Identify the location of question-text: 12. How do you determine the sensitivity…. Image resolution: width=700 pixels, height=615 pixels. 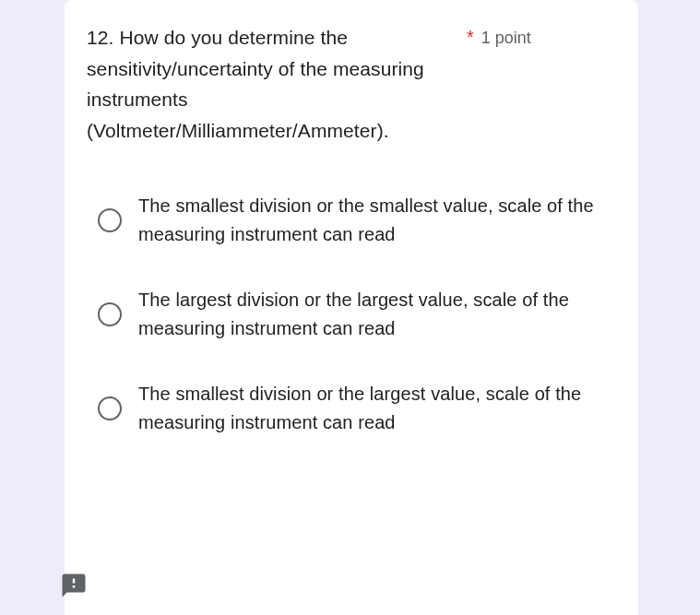
(267, 84).